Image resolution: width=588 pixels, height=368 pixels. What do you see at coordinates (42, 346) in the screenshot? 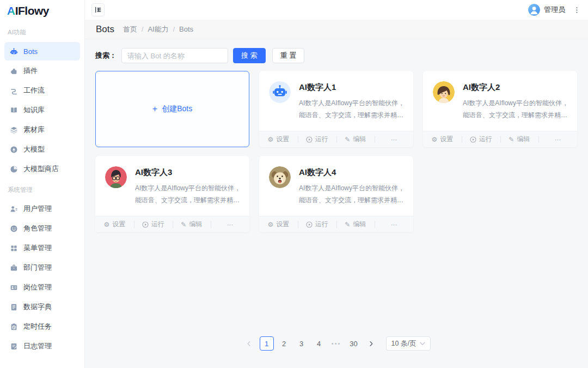
I see `sidebar-item-log-management: 日志管理` at bounding box center [42, 346].